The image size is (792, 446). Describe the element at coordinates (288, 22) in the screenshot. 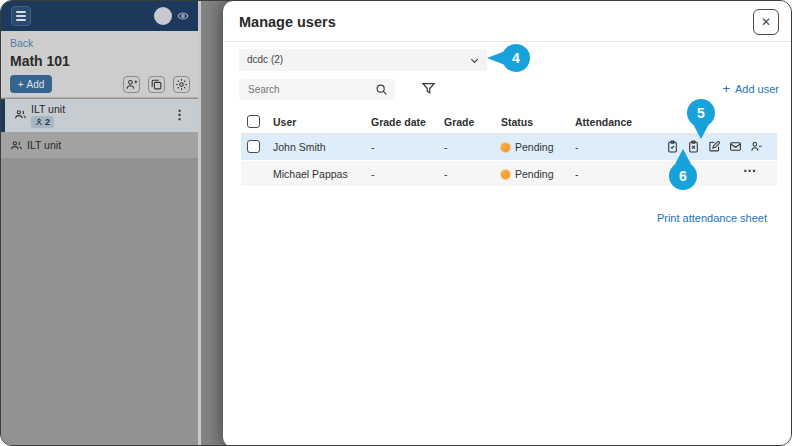

I see `modal-title: Manage users` at that location.